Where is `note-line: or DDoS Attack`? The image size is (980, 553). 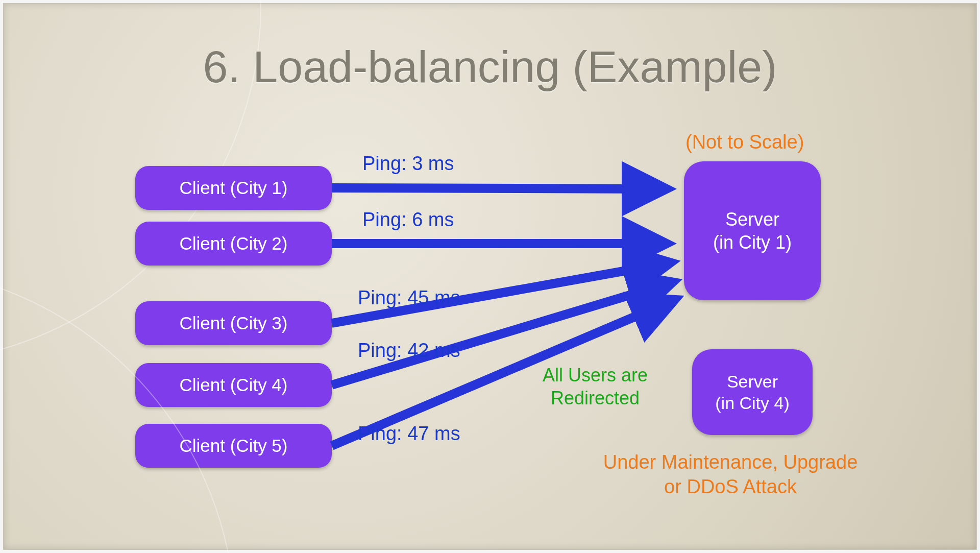 note-line: or DDoS Attack is located at coordinates (730, 487).